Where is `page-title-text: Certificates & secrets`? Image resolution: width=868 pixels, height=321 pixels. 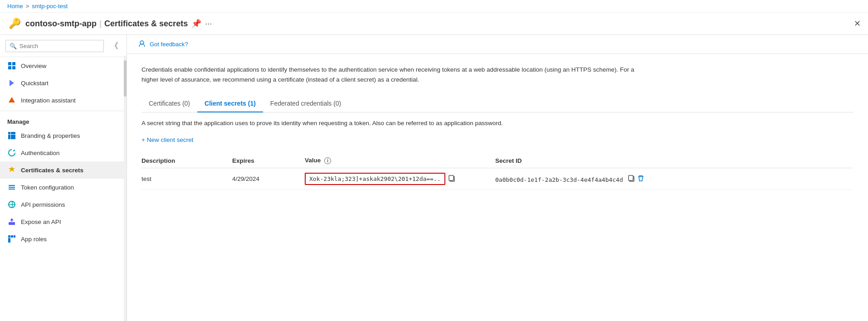 page-title-text: Certificates & secrets is located at coordinates (146, 24).